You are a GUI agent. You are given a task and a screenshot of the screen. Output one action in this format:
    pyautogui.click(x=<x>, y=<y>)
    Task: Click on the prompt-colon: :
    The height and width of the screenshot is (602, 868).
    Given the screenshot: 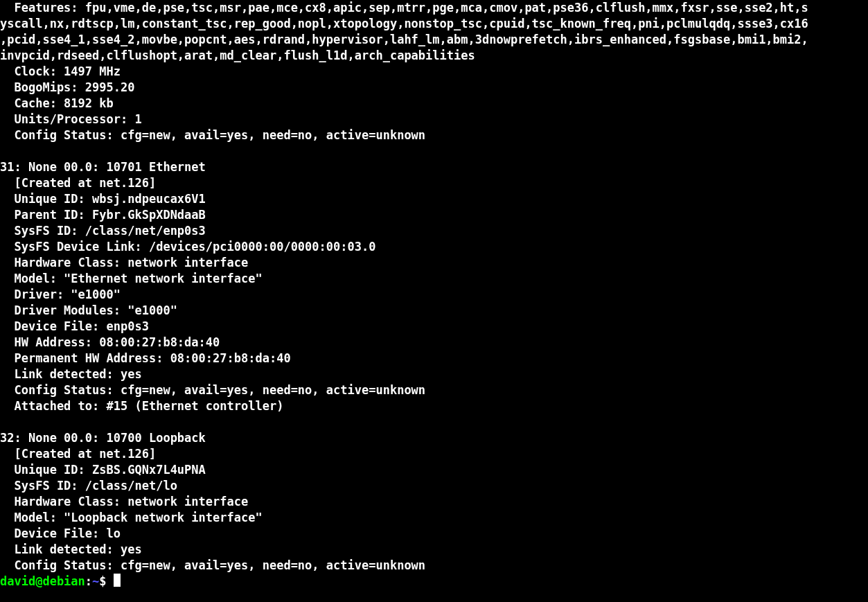 What is the action you would take?
    pyautogui.click(x=89, y=581)
    